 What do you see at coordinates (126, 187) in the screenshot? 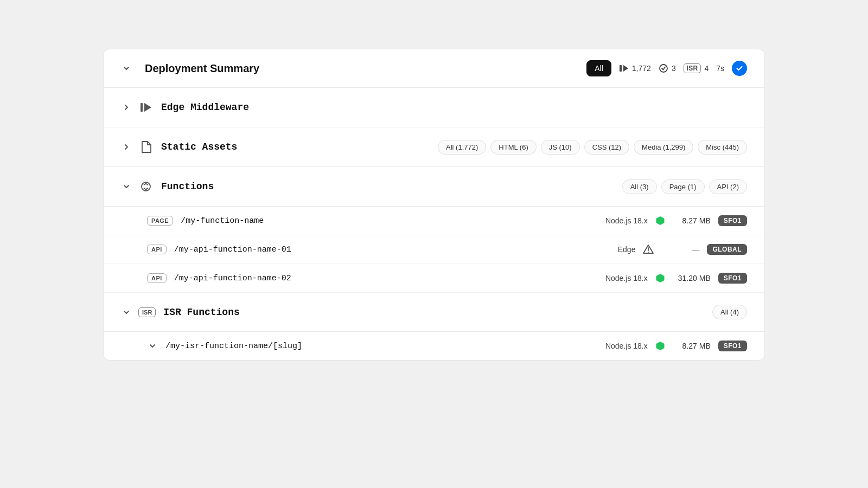
I see `chevron-down-icon` at bounding box center [126, 187].